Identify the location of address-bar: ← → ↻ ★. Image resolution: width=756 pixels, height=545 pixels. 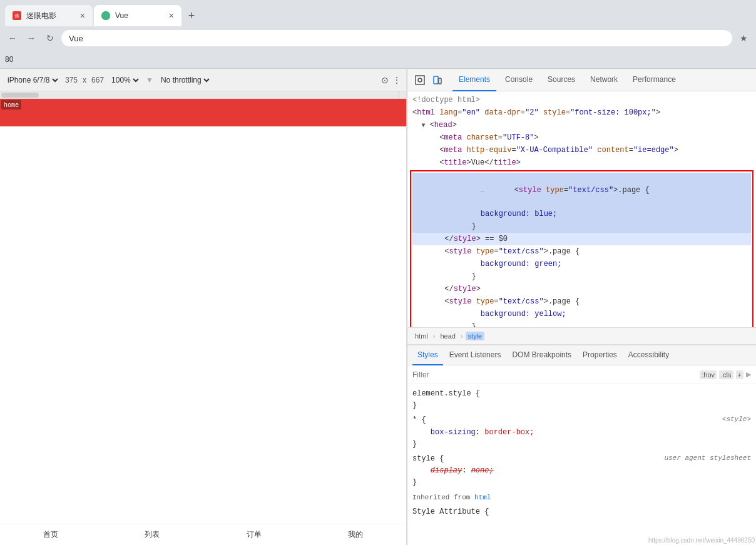
(378, 38).